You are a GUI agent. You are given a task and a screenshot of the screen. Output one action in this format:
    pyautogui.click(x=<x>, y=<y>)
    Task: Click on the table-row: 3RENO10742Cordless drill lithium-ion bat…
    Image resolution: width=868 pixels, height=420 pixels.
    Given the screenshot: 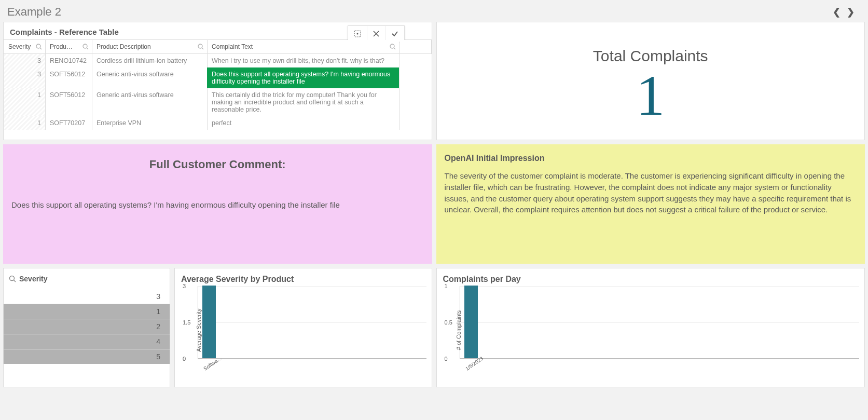 What is the action you would take?
    pyautogui.click(x=218, y=61)
    